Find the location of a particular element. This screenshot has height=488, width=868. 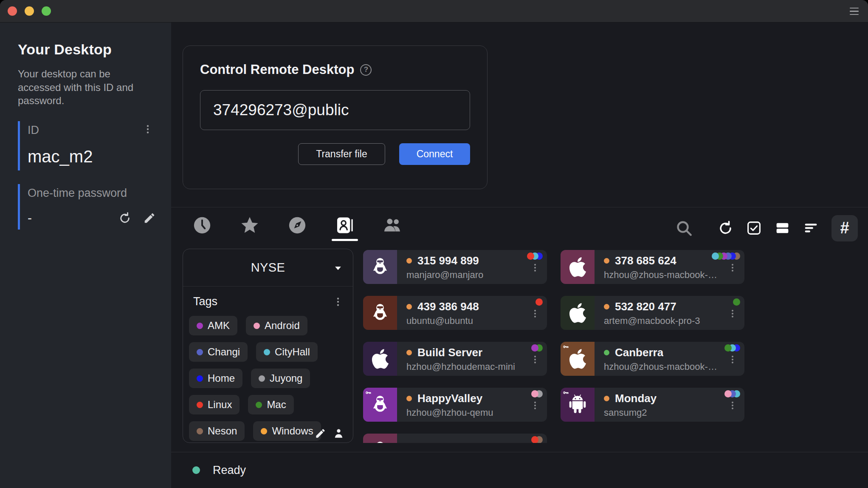

titlebar is located at coordinates (434, 11).